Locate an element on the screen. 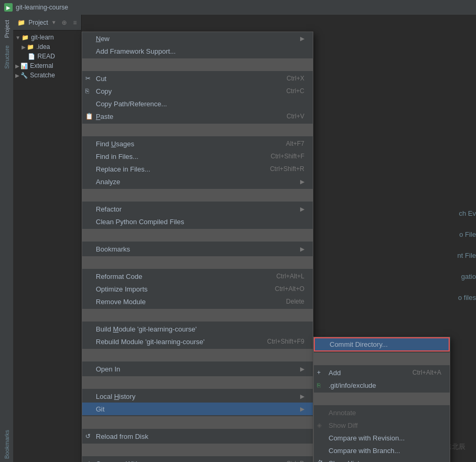 The height and width of the screenshot is (462, 476). menu-item-build-module: Build Module 'git-learning-course' is located at coordinates (197, 329).